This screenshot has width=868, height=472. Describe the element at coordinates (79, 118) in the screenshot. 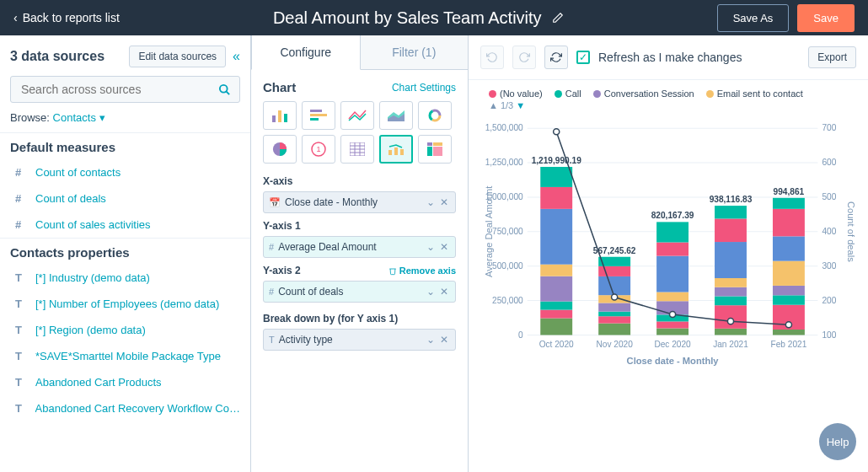

I see `browse-dropdown: Contacts ▾` at that location.